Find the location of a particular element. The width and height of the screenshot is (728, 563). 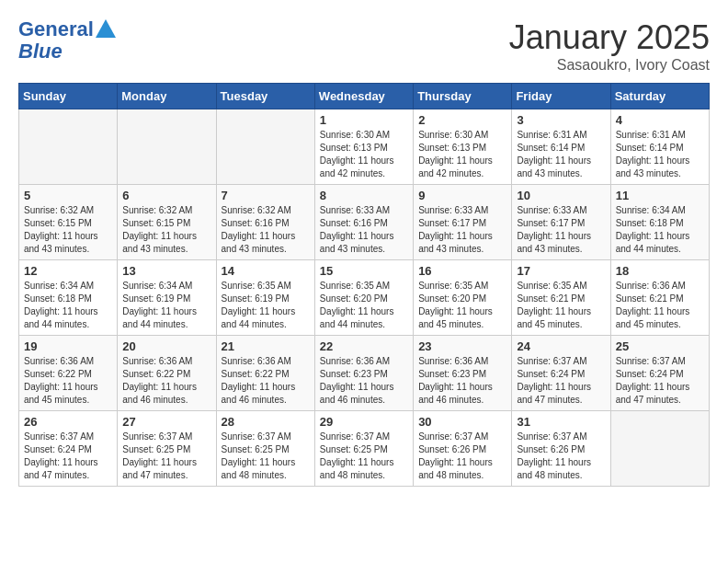

day-number: 27 is located at coordinates (166, 421).